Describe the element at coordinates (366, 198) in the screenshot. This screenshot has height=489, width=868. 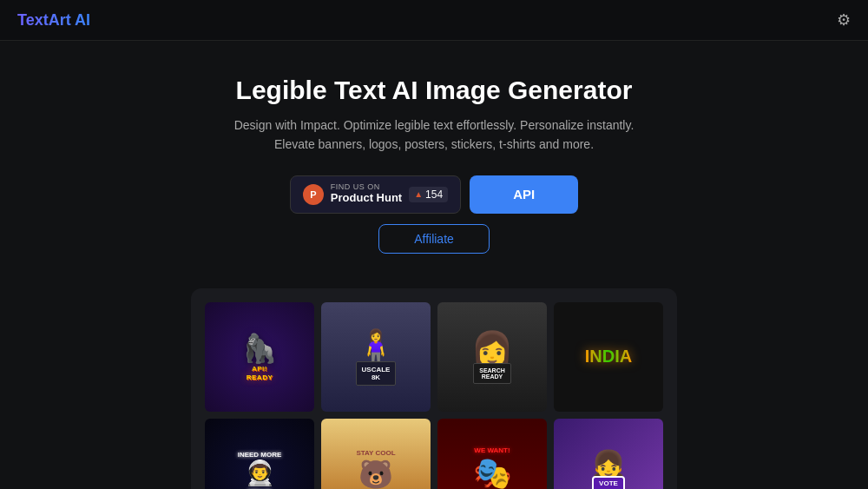
I see `product-hunt-name: Product Hunt` at that location.